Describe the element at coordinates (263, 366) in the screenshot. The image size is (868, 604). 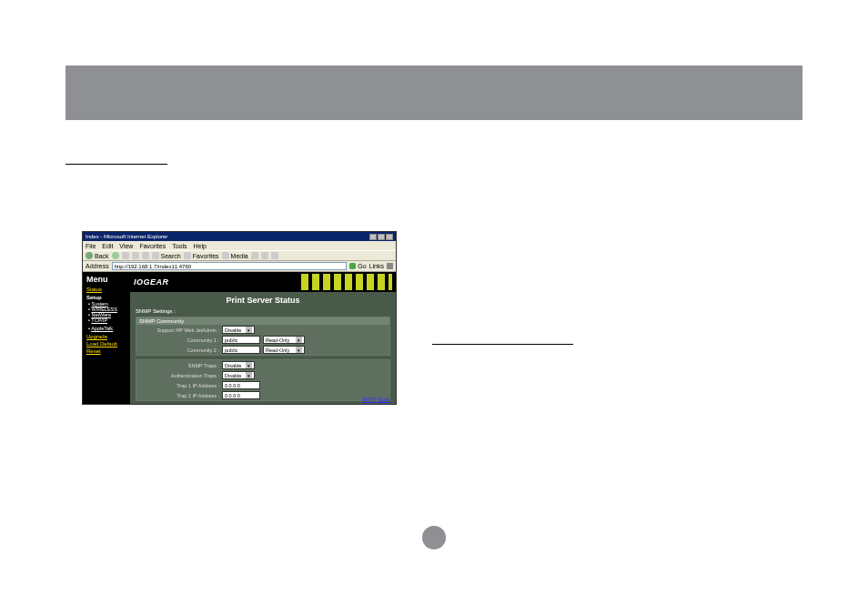
I see `row-snmp-traps: SNMP Traps : Disable ▾` at that location.